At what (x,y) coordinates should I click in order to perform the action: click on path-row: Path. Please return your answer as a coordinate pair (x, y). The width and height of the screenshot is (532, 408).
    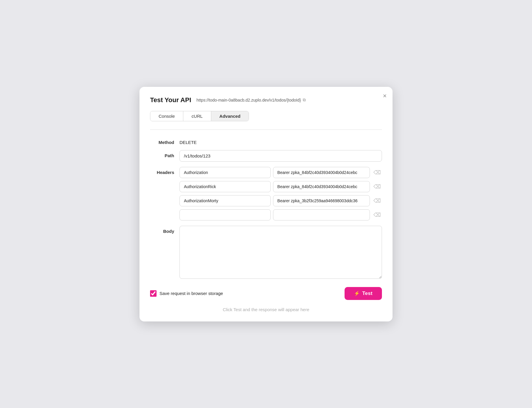
    Looking at the image, I should click on (266, 156).